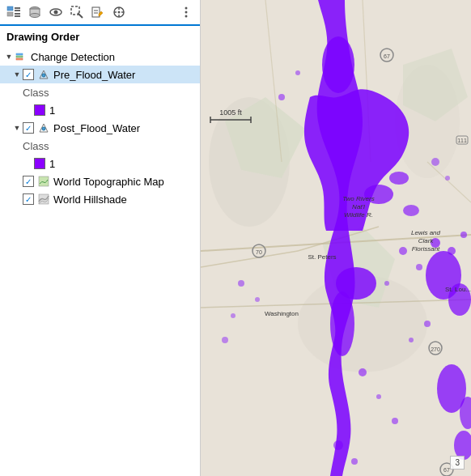 The width and height of the screenshot is (471, 476). What do you see at coordinates (426, 233) in the screenshot?
I see `svg-text: Lewis and` at bounding box center [426, 233].